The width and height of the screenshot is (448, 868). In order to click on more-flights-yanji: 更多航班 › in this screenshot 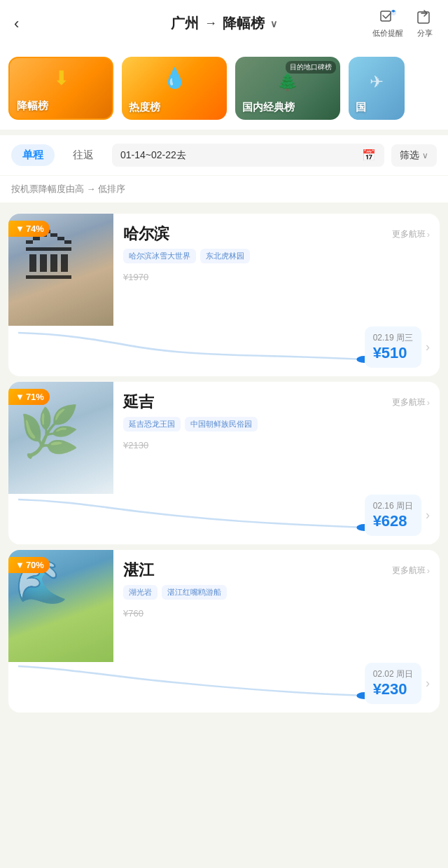, I will do `click(411, 402)`.